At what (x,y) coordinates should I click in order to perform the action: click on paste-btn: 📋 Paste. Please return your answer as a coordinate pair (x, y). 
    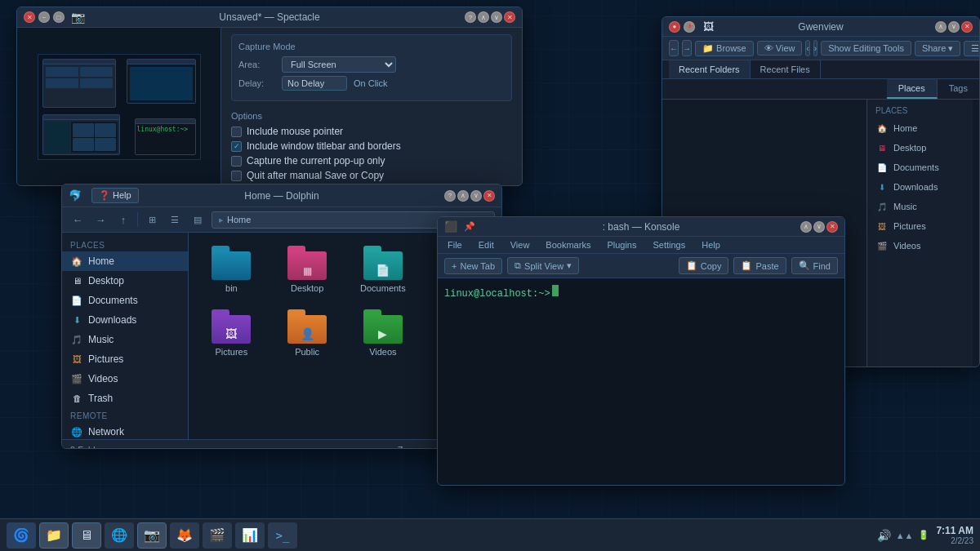
    Looking at the image, I should click on (760, 266).